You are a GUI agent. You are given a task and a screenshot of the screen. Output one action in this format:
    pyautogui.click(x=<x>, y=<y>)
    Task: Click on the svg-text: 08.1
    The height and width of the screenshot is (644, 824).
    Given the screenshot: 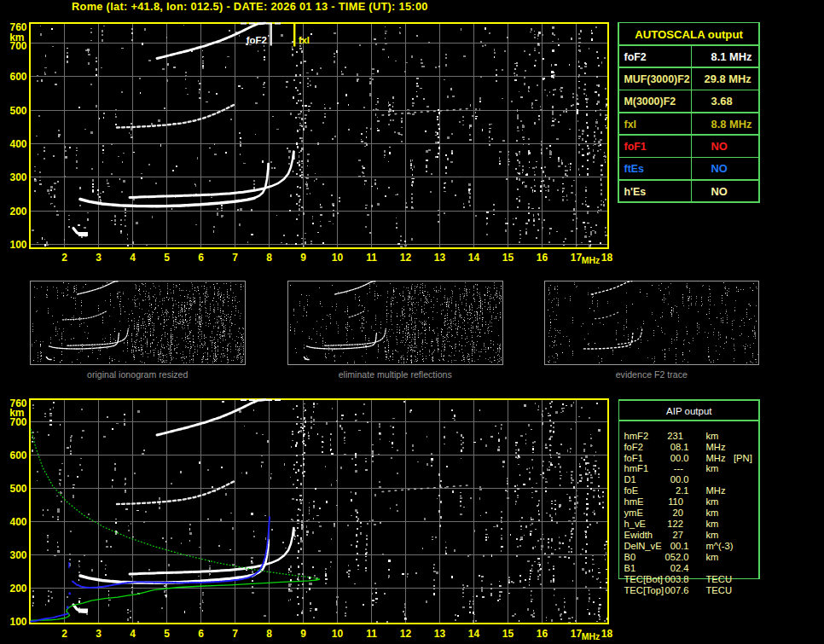 What is the action you would take?
    pyautogui.click(x=680, y=447)
    